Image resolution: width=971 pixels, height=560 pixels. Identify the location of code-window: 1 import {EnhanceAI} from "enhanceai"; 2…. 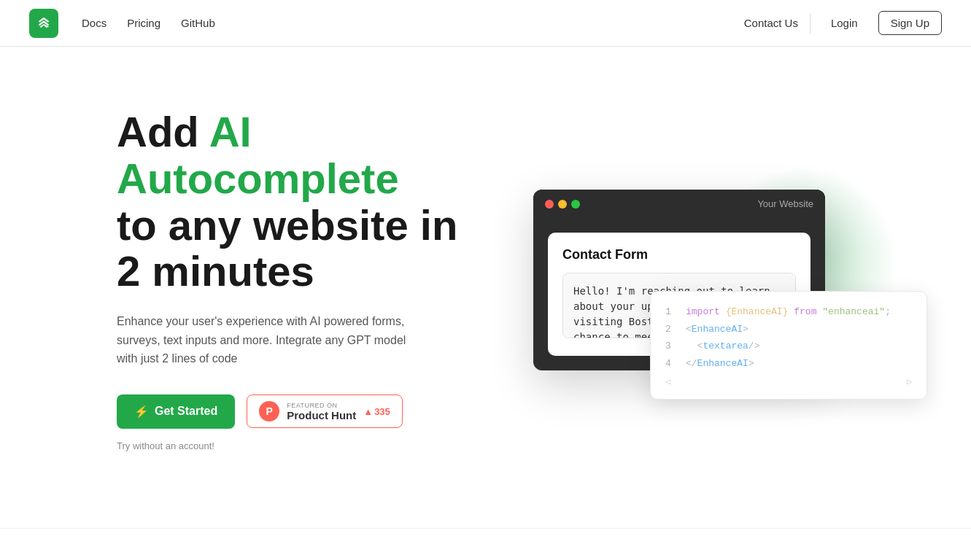
(789, 346).